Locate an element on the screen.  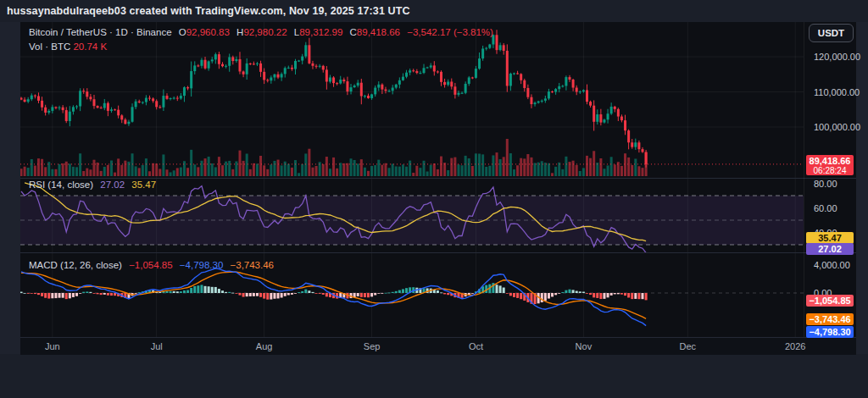
rsi-tick-label: 80.00 is located at coordinates (826, 184).